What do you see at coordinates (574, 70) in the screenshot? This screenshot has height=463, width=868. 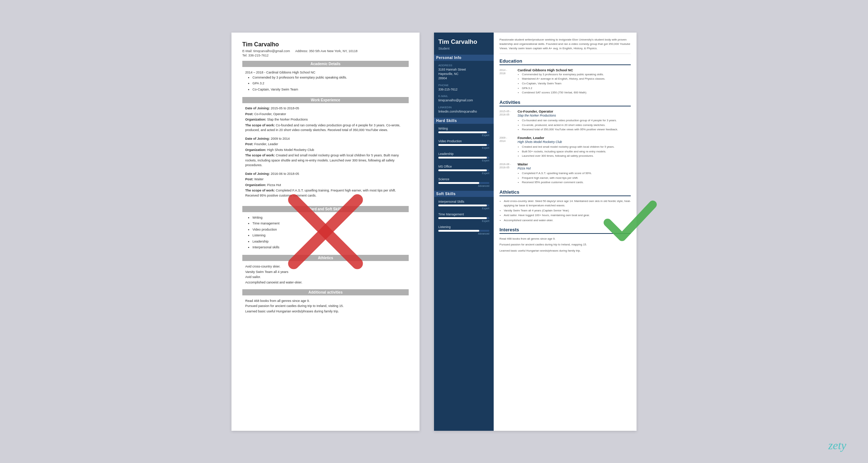 I see `education-school: Cardinal Gibbons High School NC` at bounding box center [574, 70].